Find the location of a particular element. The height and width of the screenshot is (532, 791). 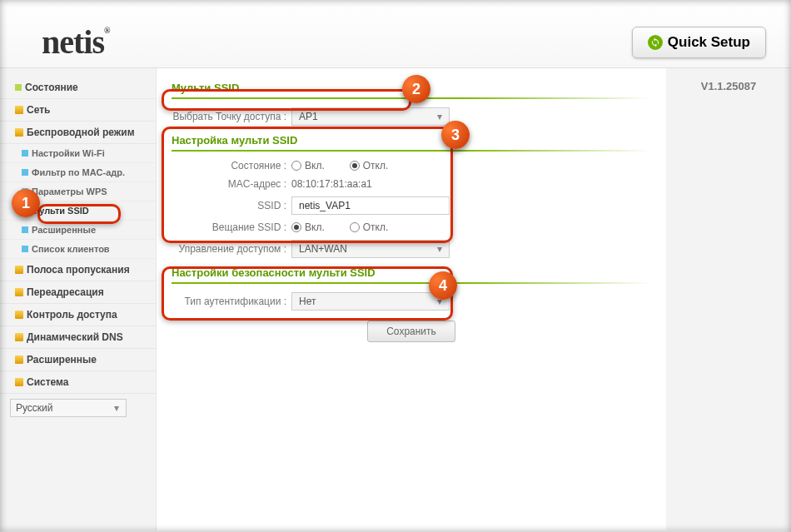

broadcast-off-radio: Откл. is located at coordinates (370, 227).